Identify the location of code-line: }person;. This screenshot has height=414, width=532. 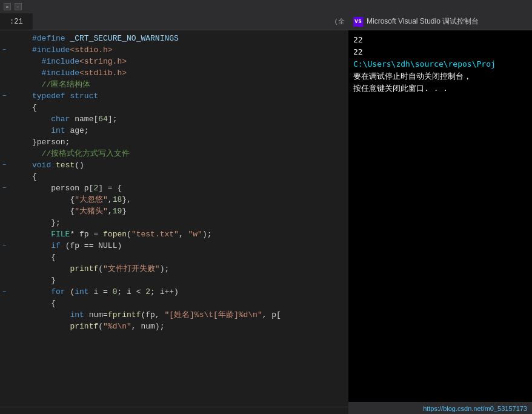
(190, 142).